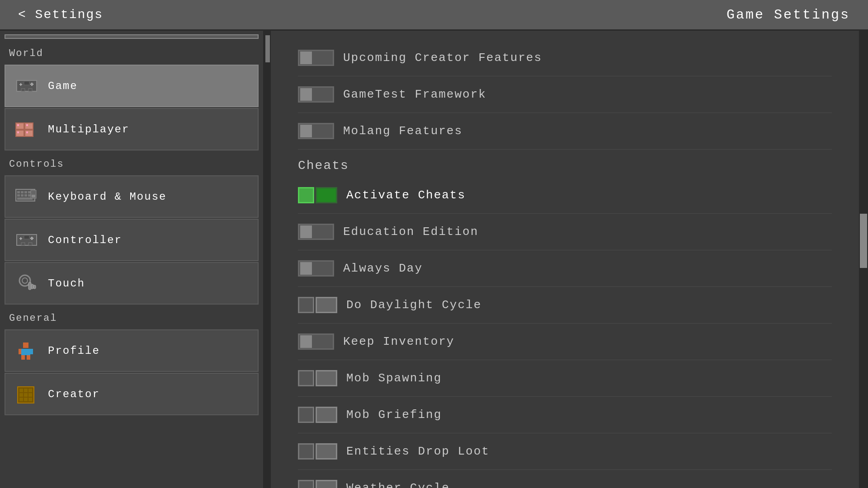 This screenshot has width=868, height=488. Describe the element at coordinates (565, 342) in the screenshot. I see `keep-inventory-row: Keep Inventory` at that location.